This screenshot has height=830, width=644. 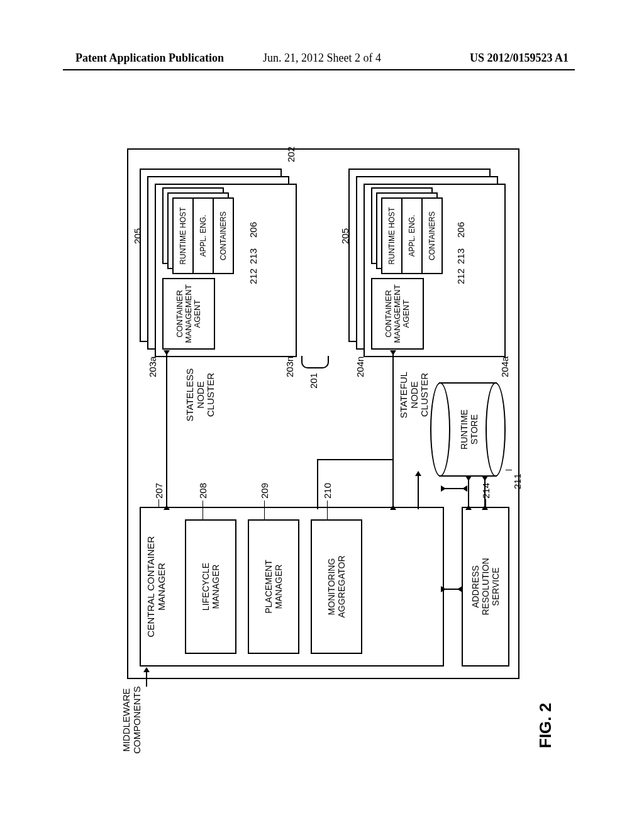 I want to click on runtime-store: RUNTIMESTORE, so click(x=468, y=429).